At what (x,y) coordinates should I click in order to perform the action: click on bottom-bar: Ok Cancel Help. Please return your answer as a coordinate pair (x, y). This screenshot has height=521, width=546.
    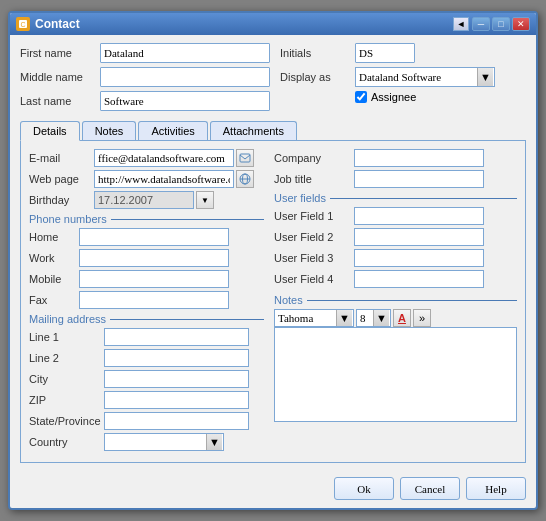
    Looking at the image, I should click on (273, 490).